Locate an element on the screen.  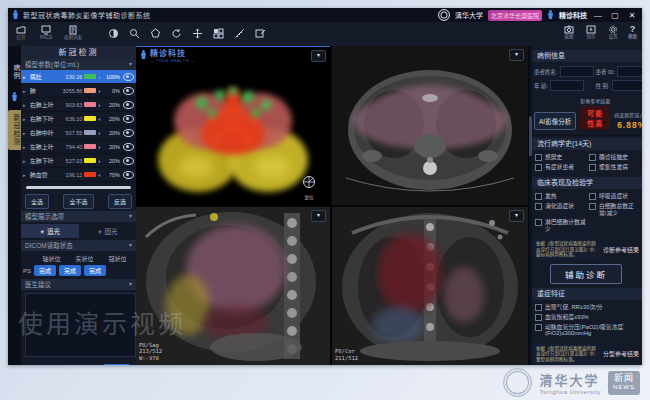
model-row-lul: ▸ 左肺上叶 794.40 ◐ 20% is located at coordinates (78, 147).